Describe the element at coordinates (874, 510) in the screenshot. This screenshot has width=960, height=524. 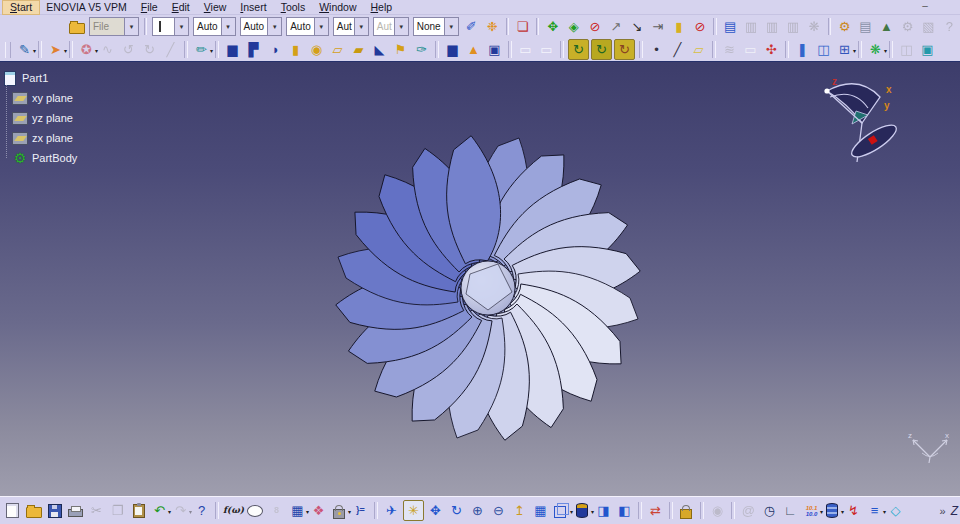
I see `list-icon: ≡▾` at that location.